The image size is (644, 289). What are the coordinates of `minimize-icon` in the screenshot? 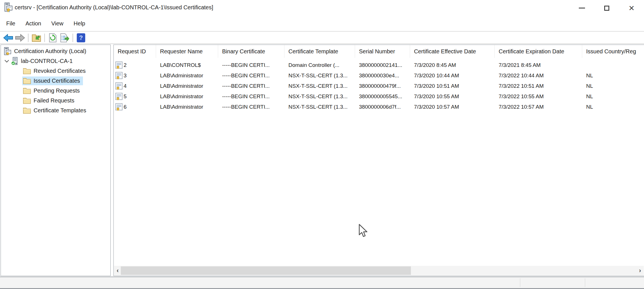 It's located at (582, 8).